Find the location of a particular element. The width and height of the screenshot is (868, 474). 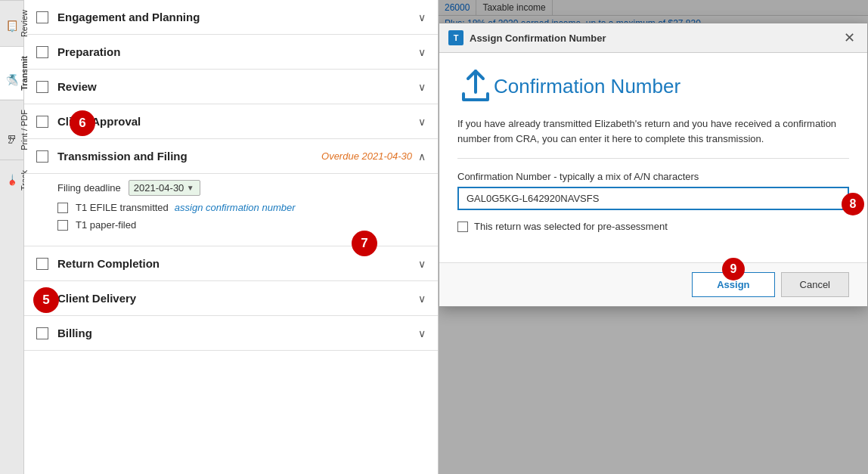

assign-button: 9 Assign is located at coordinates (733, 284).